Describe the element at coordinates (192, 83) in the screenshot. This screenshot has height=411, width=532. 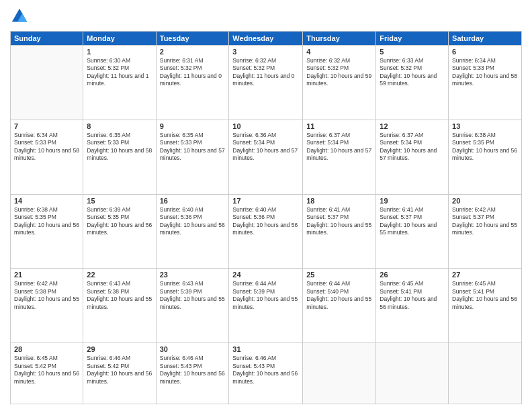
I see `day-cell: 2 Sunrise: 6:31 AMSunset: 5:32 PMDayligh…` at that location.